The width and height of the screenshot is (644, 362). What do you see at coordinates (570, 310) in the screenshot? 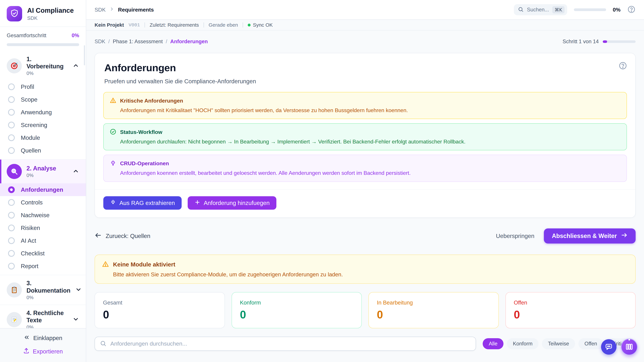
I see `stat-card-offen: Offen 0` at bounding box center [570, 310].